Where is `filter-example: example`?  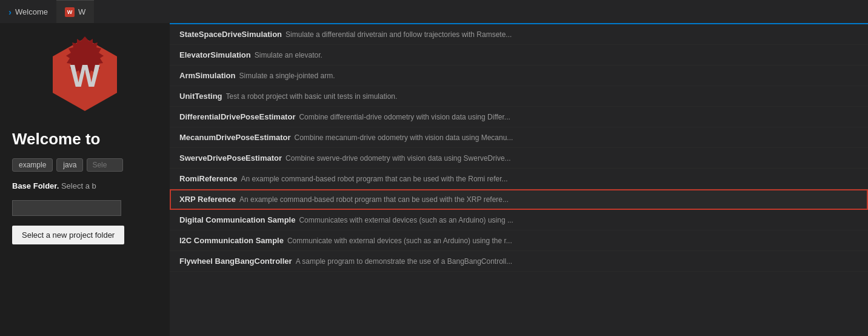 filter-example: example is located at coordinates (33, 165).